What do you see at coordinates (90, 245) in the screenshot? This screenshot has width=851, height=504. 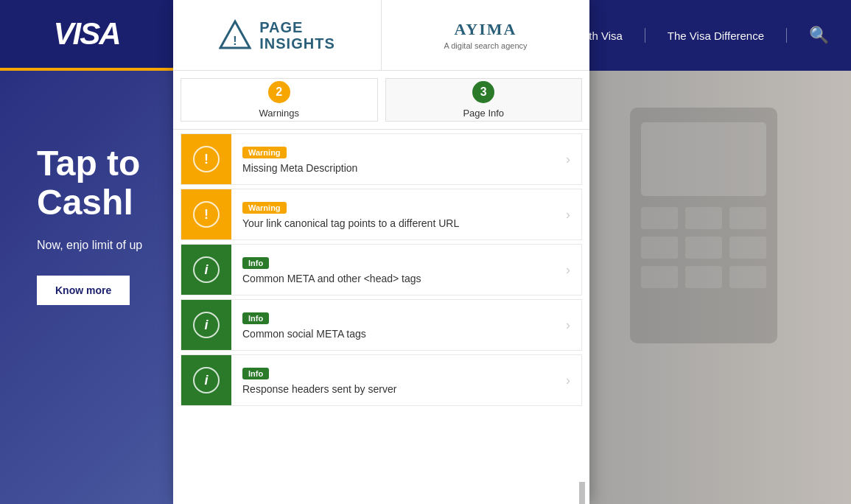 I see `hero-body: Now, enjo limit of up` at bounding box center [90, 245].